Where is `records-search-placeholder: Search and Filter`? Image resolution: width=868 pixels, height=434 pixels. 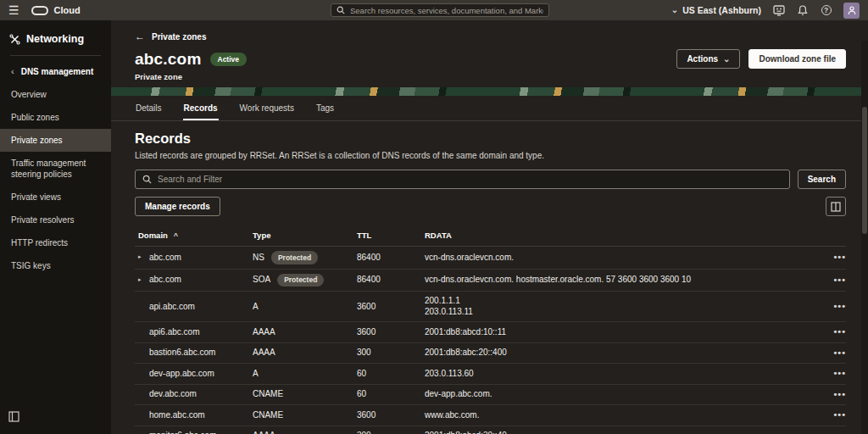 records-search-placeholder: Search and Filter is located at coordinates (190, 180).